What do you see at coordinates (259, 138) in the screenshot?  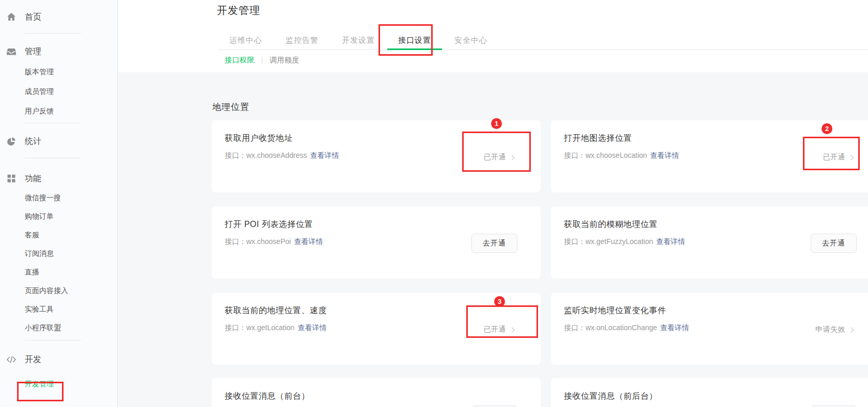 I see `card-title: 获取用户收货地址` at bounding box center [259, 138].